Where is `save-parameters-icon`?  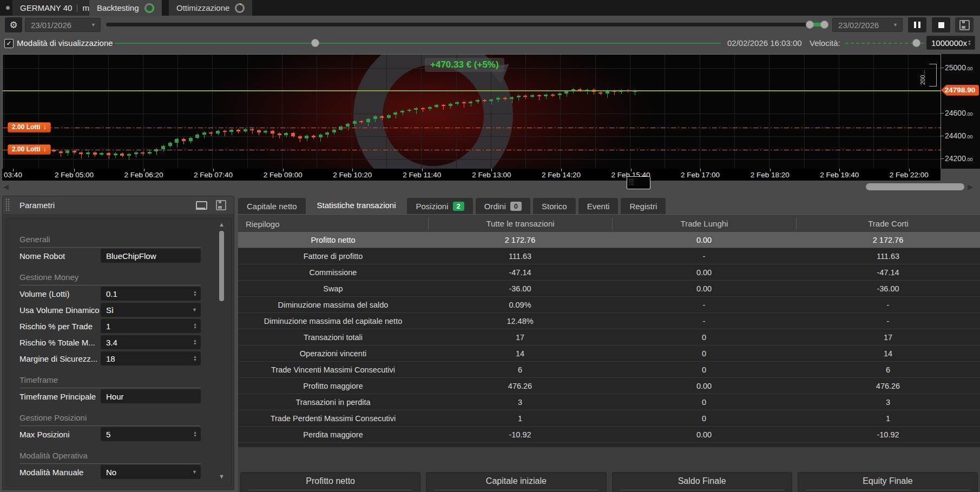 save-parameters-icon is located at coordinates (221, 205).